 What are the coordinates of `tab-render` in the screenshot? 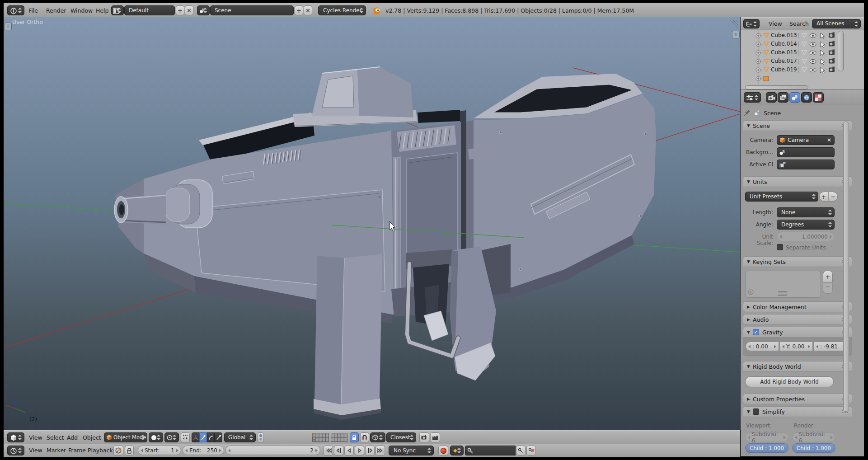 It's located at (771, 98).